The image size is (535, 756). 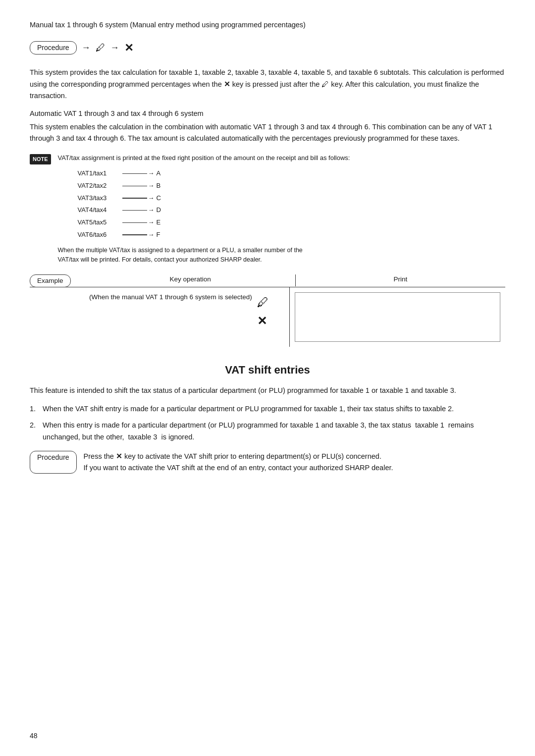 I want to click on procedure-text: Press the ✕ key to activate the VAT shif…, so click(x=294, y=462).